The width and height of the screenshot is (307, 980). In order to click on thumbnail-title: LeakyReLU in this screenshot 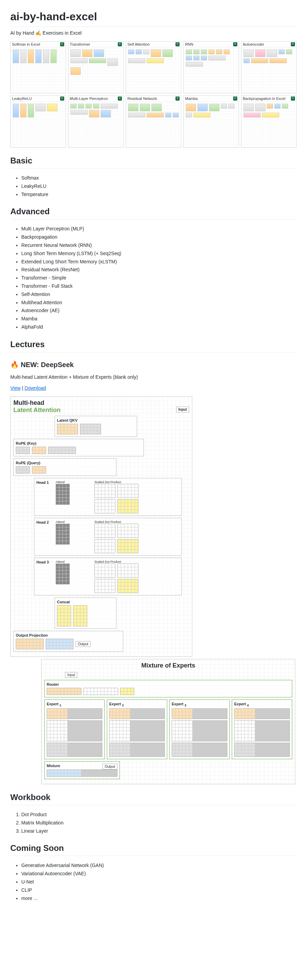, I will do `click(22, 99)`.